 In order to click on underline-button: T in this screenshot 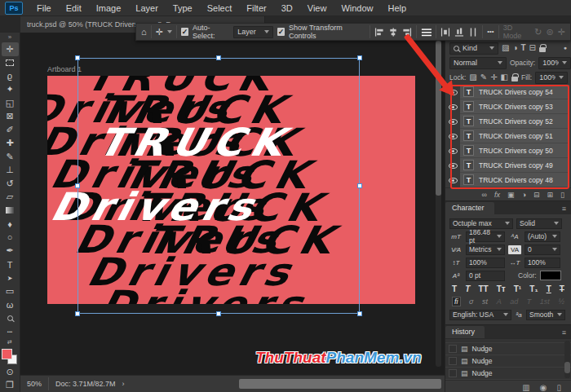, I will do `click(549, 288)`.